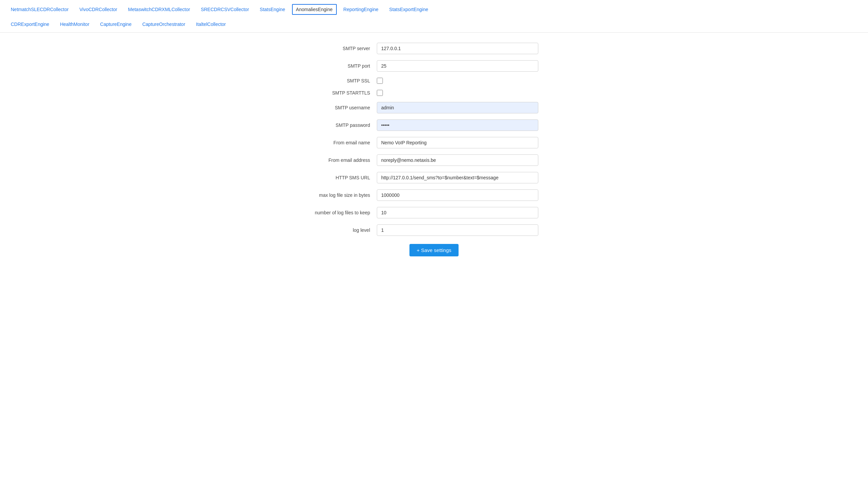 The width and height of the screenshot is (868, 502). Describe the element at coordinates (457, 107) in the screenshot. I see `input-smtp-username` at that location.